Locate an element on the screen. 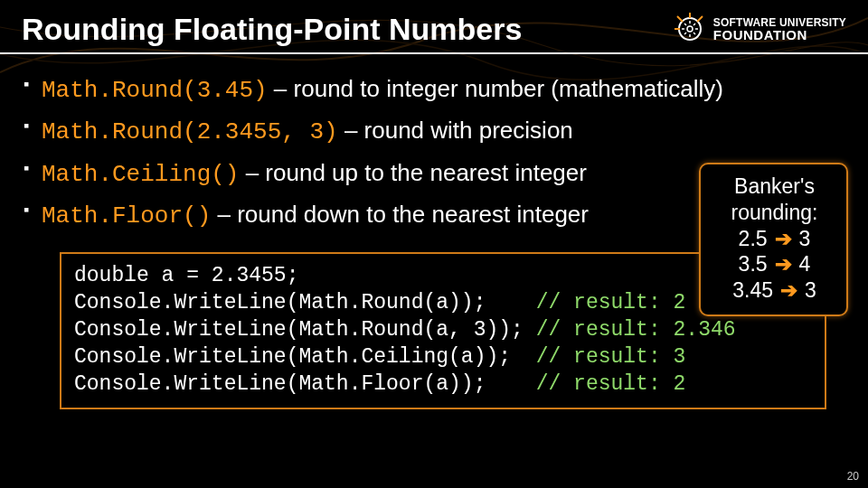 The height and width of the screenshot is (488, 868). code-comment: // result: 2.346 is located at coordinates (637, 330).